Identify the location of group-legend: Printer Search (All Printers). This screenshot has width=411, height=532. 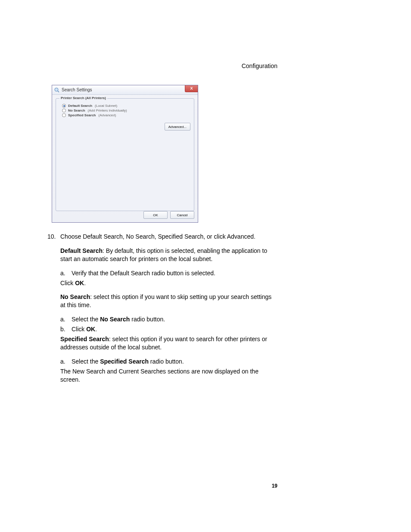
(84, 98).